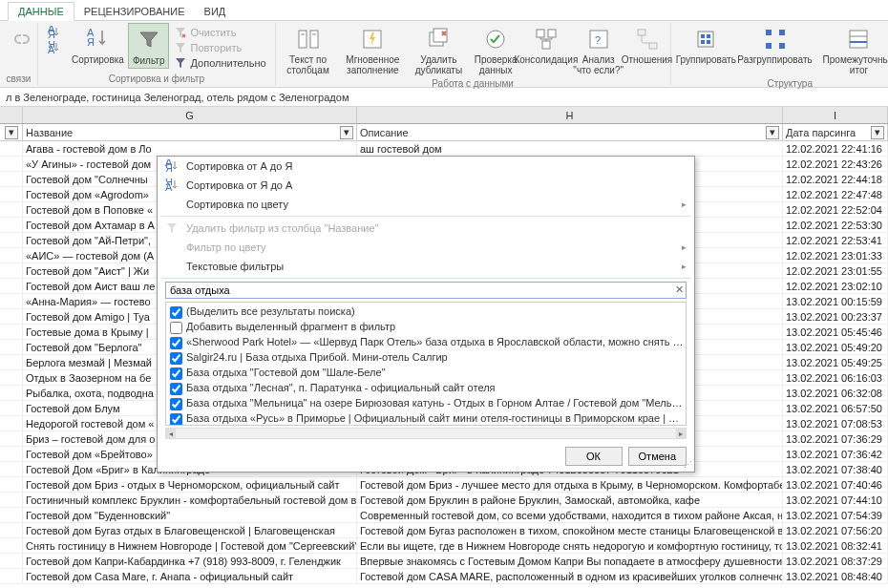 This screenshot has height=588, width=888. Describe the element at coordinates (570, 561) in the screenshot. I see `cell-desc: Впервые знакомясь с Гостевым Домом Капри…` at that location.